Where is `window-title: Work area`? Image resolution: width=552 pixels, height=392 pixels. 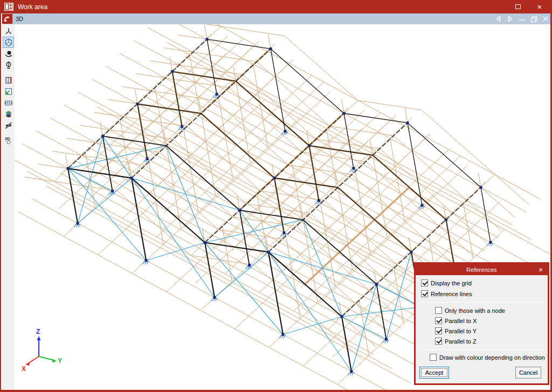 window-title: Work area is located at coordinates (263, 7).